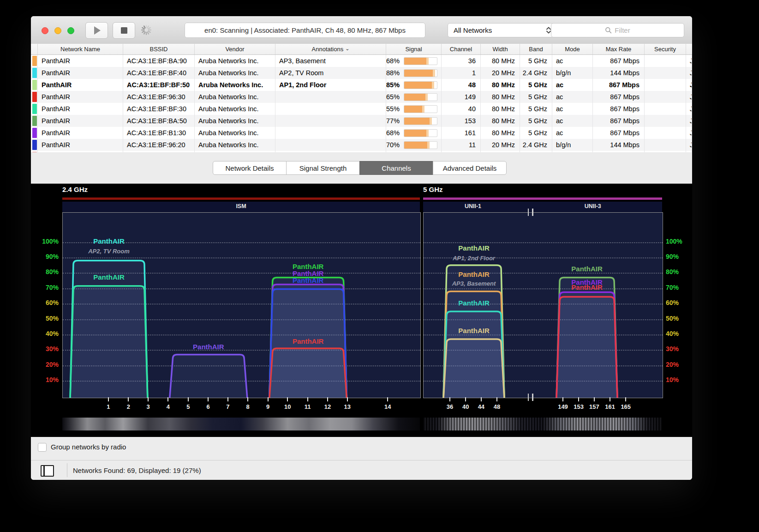  I want to click on table-row: PanthAIRAC:A3:1E:BF:BA:50Aruba Networks …, so click(362, 121).